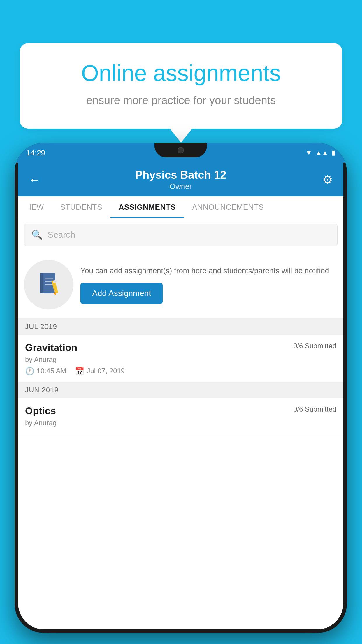 This screenshot has height=644, width=362. I want to click on speech-bubble-subtext: ensure more practice for your students, so click(181, 100).